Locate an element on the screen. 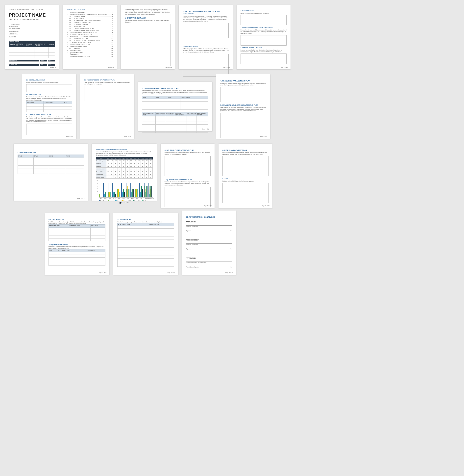 Image resolution: width=464 pixels, height=476 pixels. page-2-toc: TABLE OF CONTENTS 1.EXECUTIVE SUMMARY32.… is located at coordinates (90, 37).